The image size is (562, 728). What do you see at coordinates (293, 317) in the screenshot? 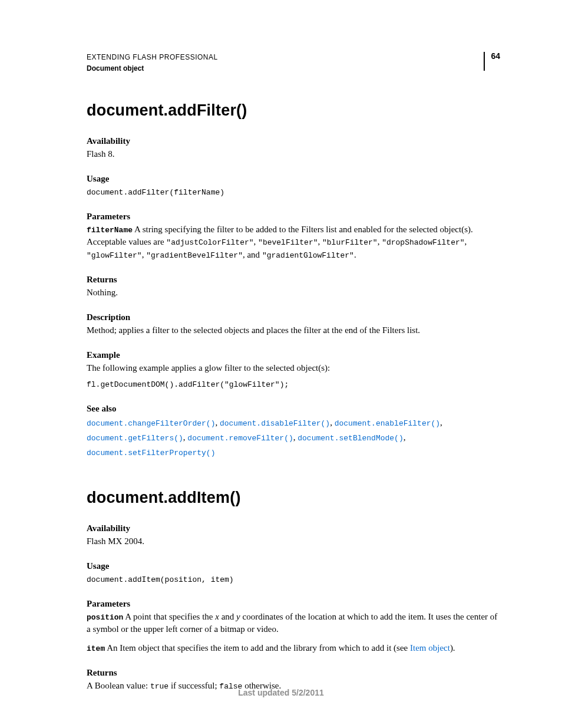
I see `label-description: Description` at bounding box center [293, 317].